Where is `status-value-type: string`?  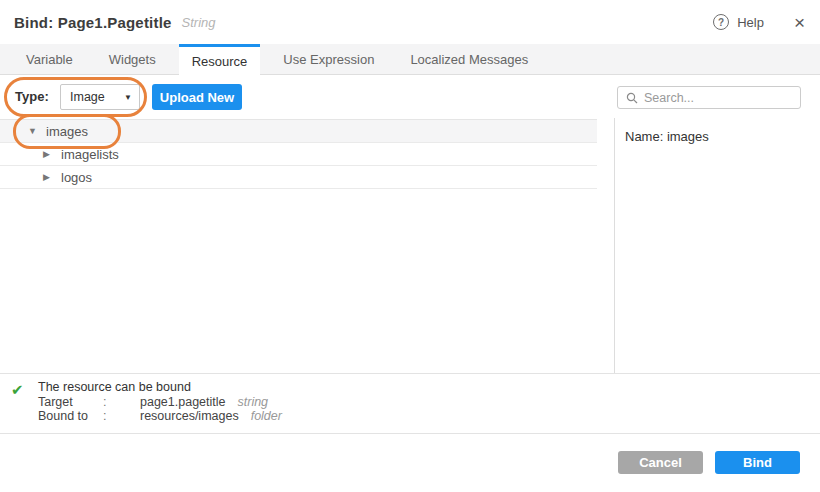
status-value-type: string is located at coordinates (254, 402).